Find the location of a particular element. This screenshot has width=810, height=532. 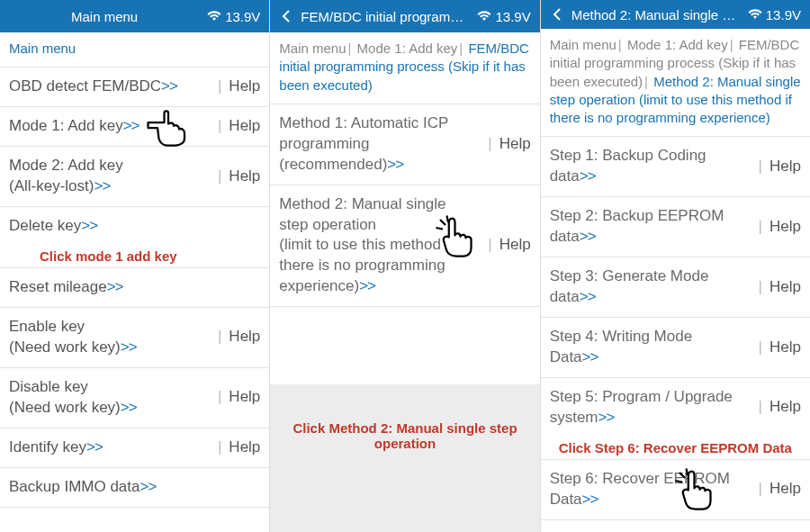

menu-item-step7: Step 7: Recover Coding Data>> |Help is located at coordinates (675, 526).